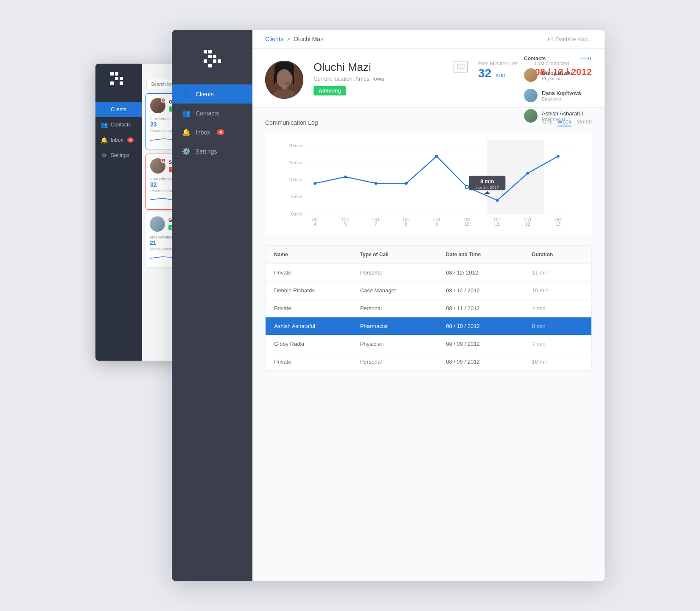 This screenshot has height=611, width=700. What do you see at coordinates (203, 132) in the screenshot?
I see `main-nav-inbox-label: Inbox` at bounding box center [203, 132].